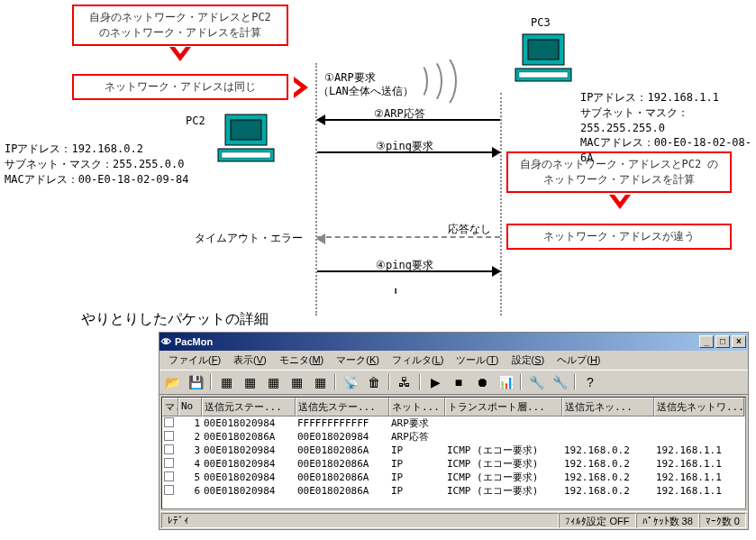 The height and width of the screenshot is (540, 756). I want to click on section-title-text: やりとりしたパケットの詳細, so click(175, 319).